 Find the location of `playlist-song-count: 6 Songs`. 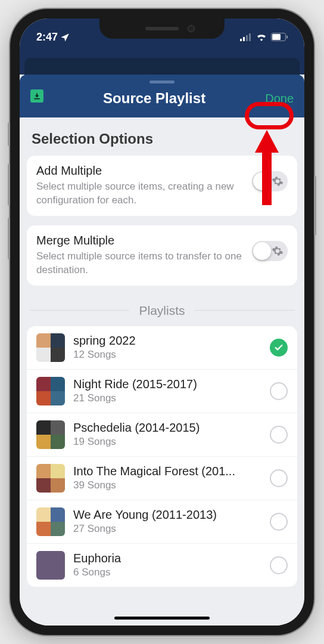

playlist-song-count: 6 Songs is located at coordinates (167, 572).